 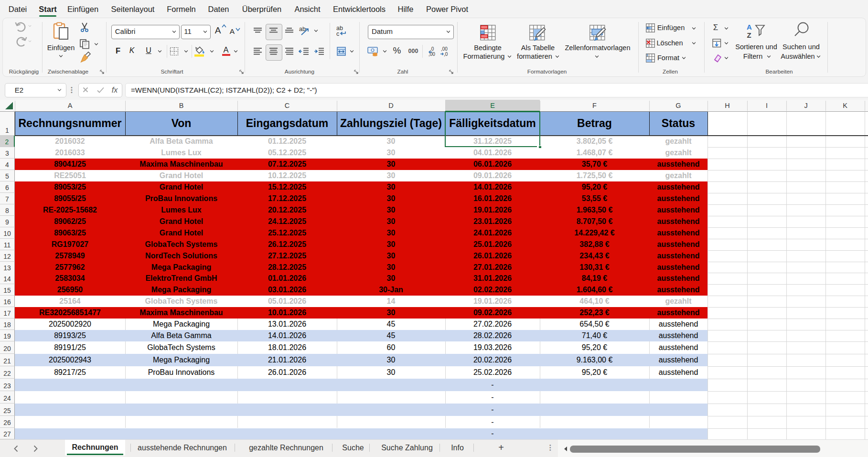 I want to click on svg-text: Z, so click(x=749, y=35).